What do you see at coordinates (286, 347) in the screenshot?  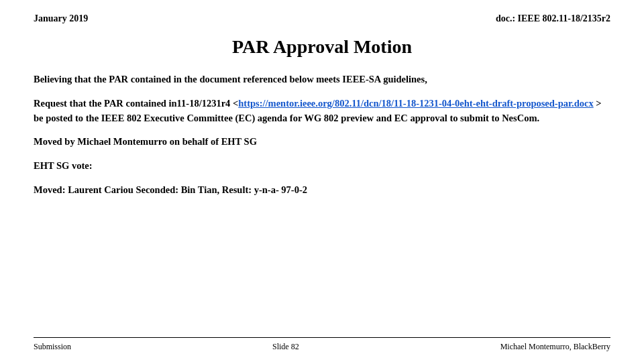 I see `footer-slide-number: Slide 82` at bounding box center [286, 347].